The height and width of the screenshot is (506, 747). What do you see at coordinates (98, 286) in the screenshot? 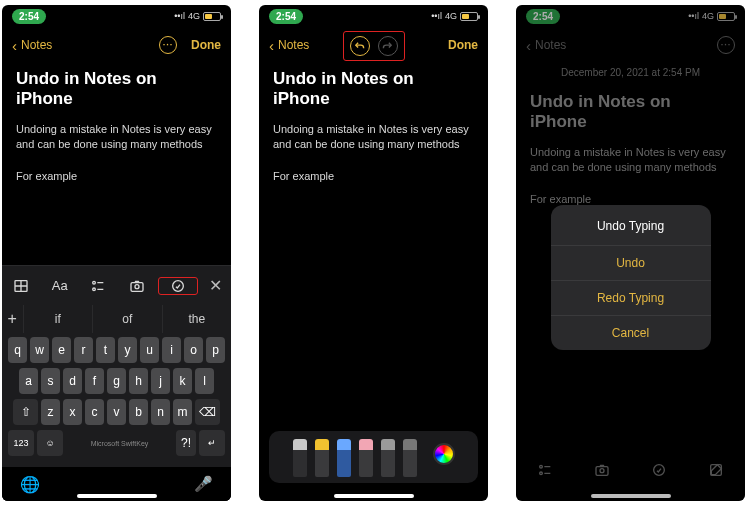
I see `checklist-icon` at bounding box center [98, 286].